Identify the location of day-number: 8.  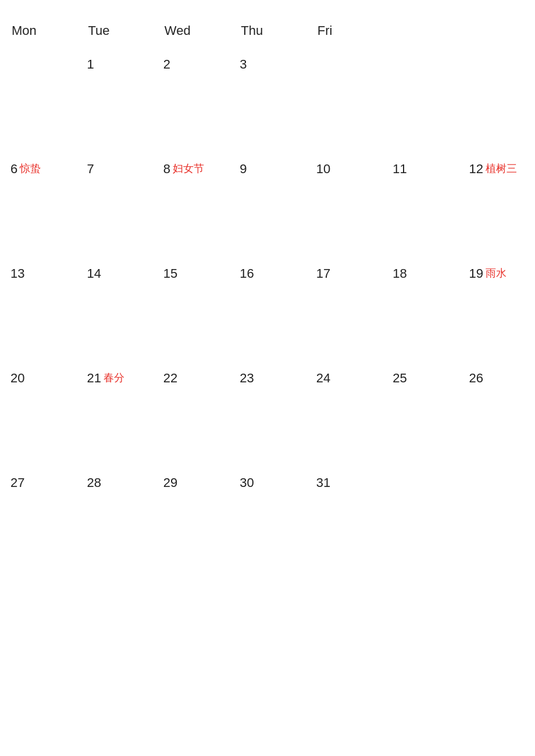
(167, 169).